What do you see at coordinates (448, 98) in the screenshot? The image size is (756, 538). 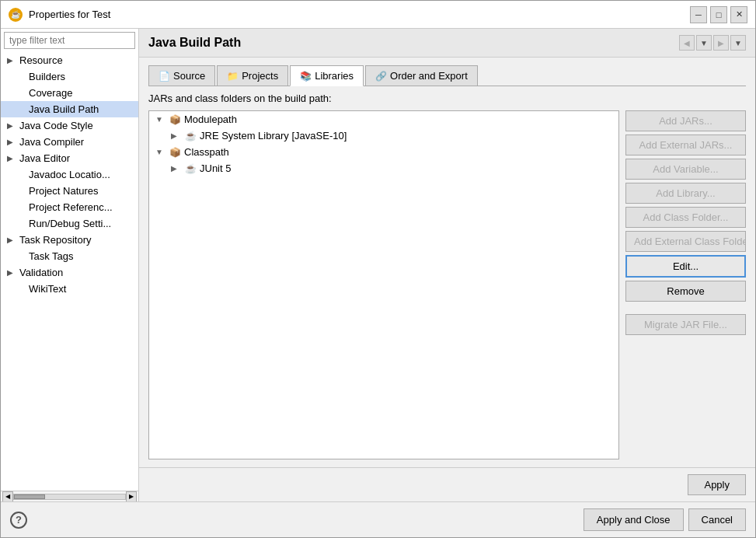 I see `description-text: JARs and class folders on the build path…` at bounding box center [448, 98].